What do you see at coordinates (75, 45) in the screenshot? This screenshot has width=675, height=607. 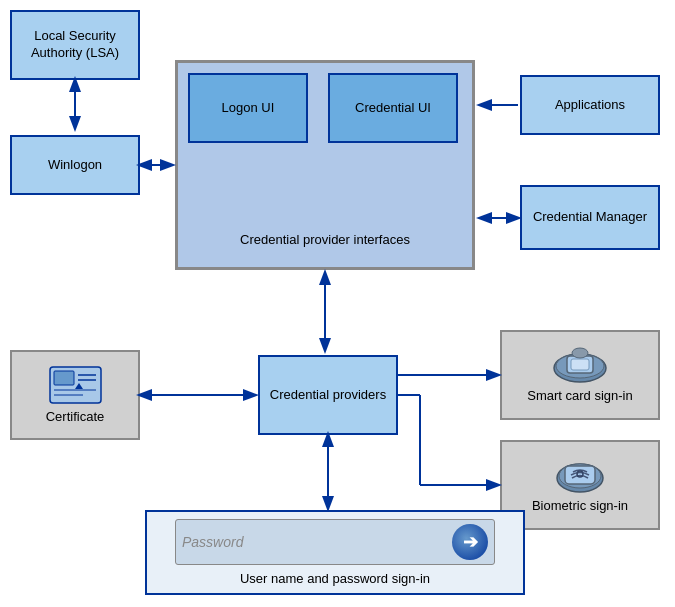 I see `lsa-label: Local Security Authority (LSA)` at bounding box center [75, 45].